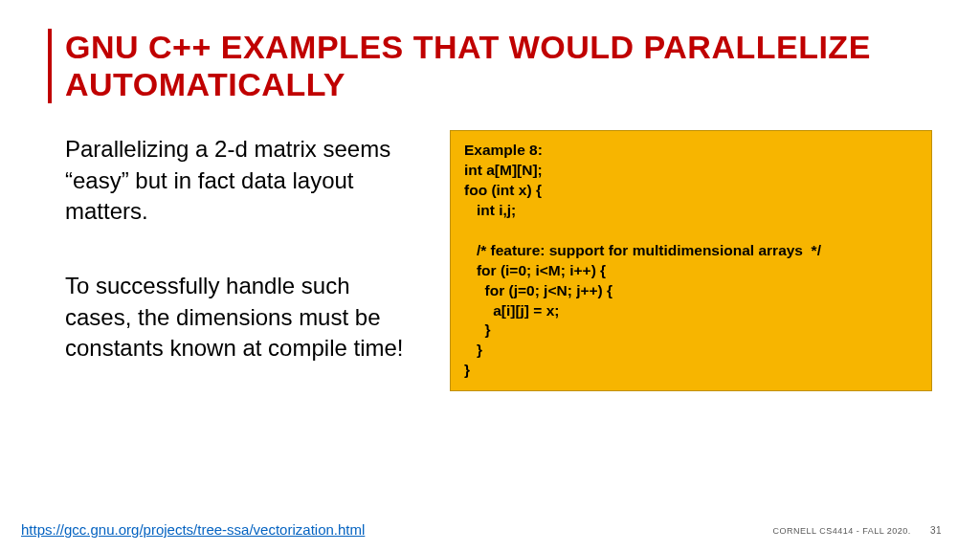 This screenshot has height=551, width=980. What do you see at coordinates (841, 531) in the screenshot?
I see `course-label: CORNELL CS4414 - FALL 2020.` at bounding box center [841, 531].